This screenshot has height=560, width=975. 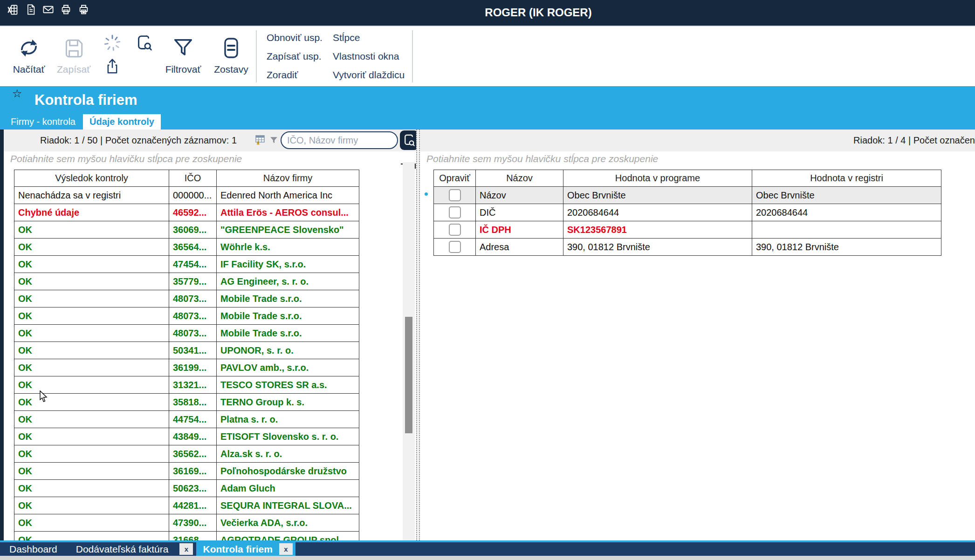 What do you see at coordinates (231, 57) in the screenshot?
I see `reports-button: Zostavy` at bounding box center [231, 57].